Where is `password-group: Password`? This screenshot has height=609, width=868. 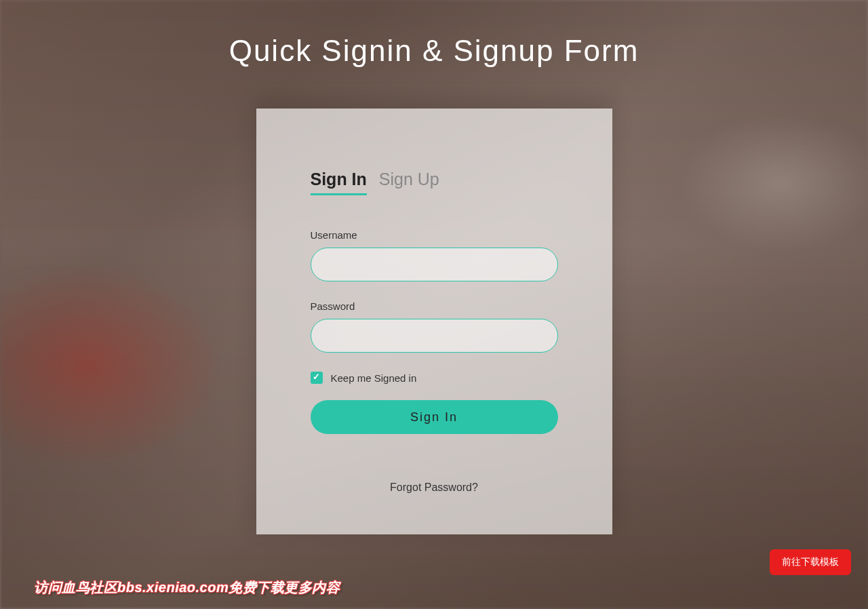 password-group: Password is located at coordinates (434, 327).